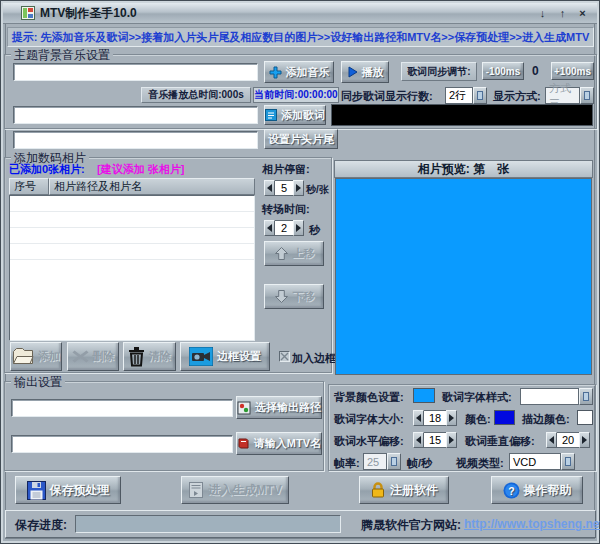 Image resolution: width=600 pixels, height=544 pixels. Describe the element at coordinates (284, 188) in the screenshot. I see `stay-value: 5` at that location.